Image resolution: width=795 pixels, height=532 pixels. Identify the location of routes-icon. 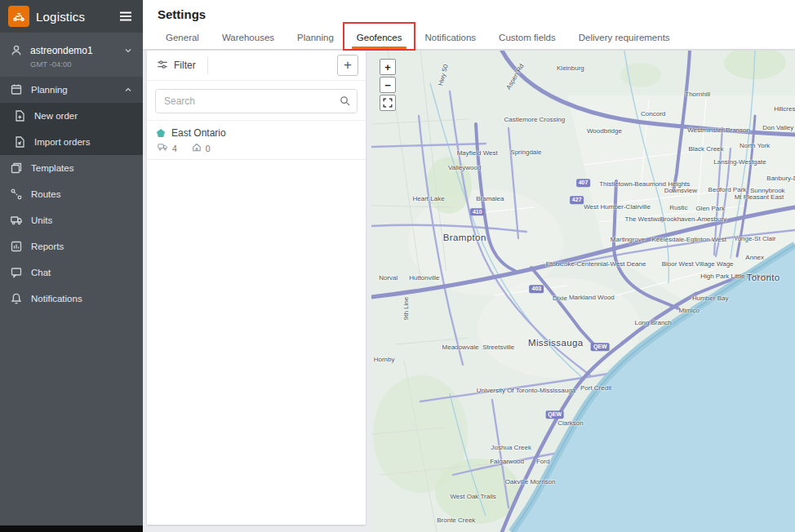
(16, 194).